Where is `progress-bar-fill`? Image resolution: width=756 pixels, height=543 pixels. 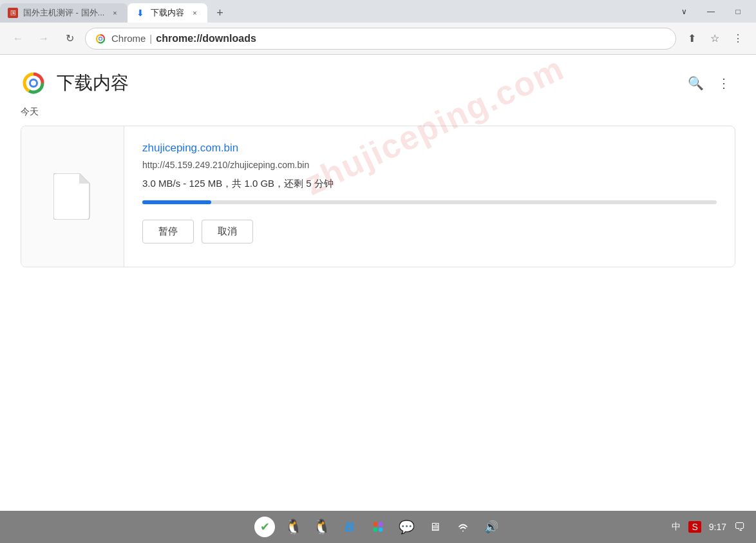 progress-bar-fill is located at coordinates (176, 202).